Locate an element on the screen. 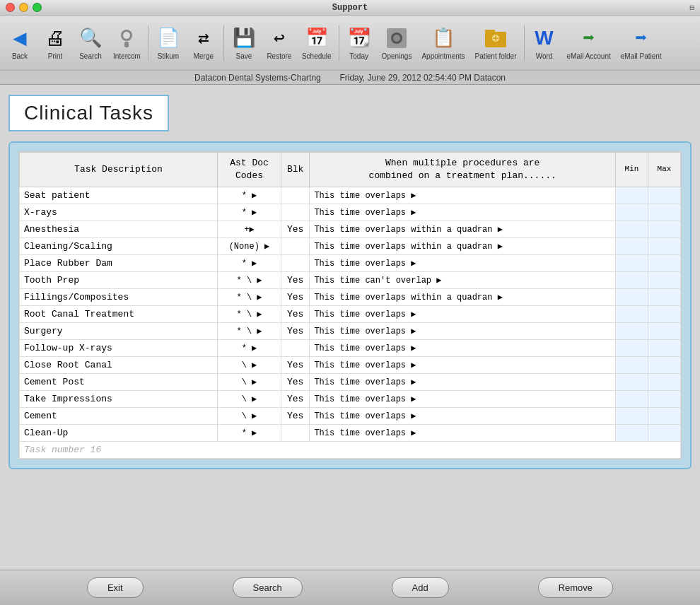 Image resolution: width=700 pixels, height=605 pixels. table-row: Root Canal Treatment* \ ▶YesThis time ov… is located at coordinates (351, 315).